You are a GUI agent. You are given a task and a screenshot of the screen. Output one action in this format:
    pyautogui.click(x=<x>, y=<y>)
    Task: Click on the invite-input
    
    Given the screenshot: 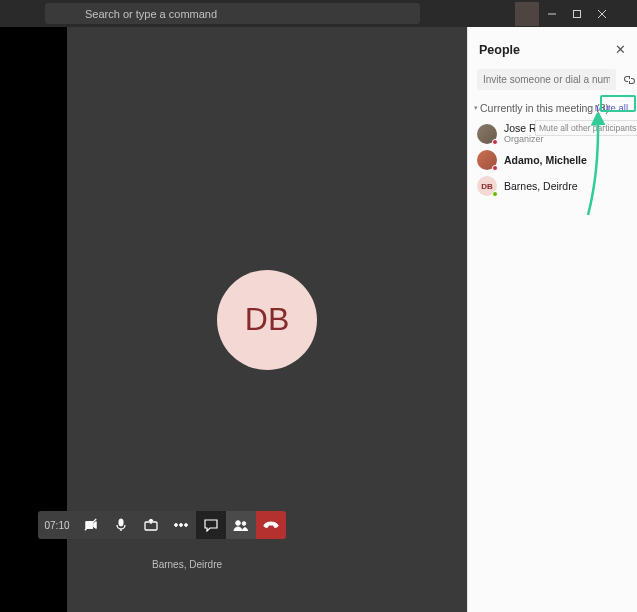 What is the action you would take?
    pyautogui.click(x=546, y=80)
    